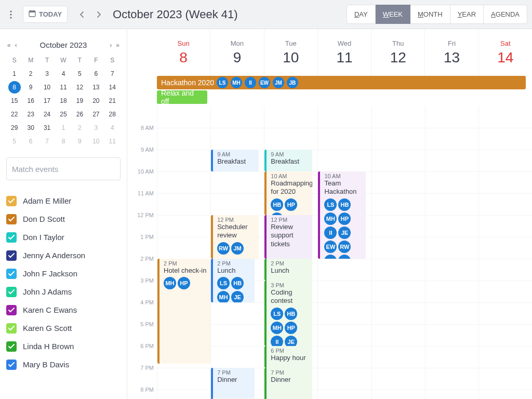 The image size is (532, 399). I want to click on calendar-event: 2 PMLunchLSHBMHJE, so click(233, 281).